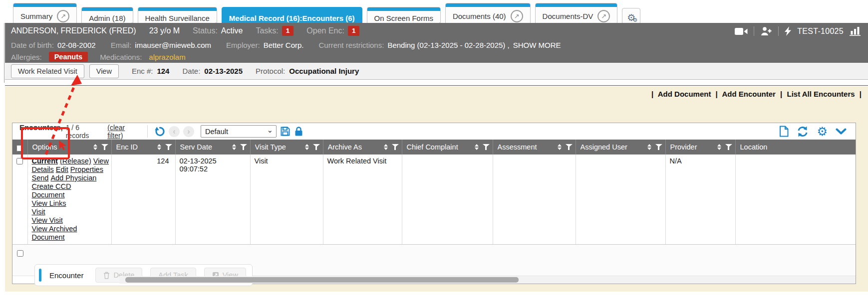 This screenshot has height=306, width=868. I want to click on column-assigned-user: Assigned User, so click(612, 147).